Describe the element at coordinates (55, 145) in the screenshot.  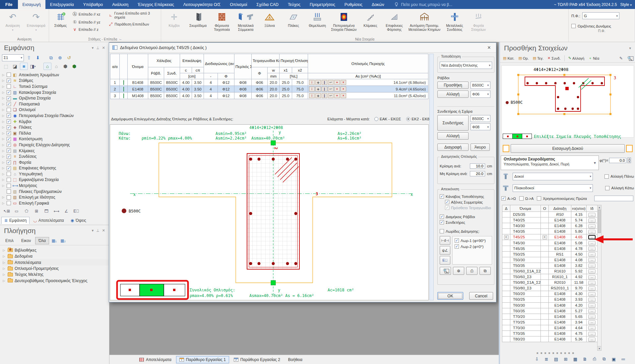
I see `tree-item-Περιοχές Ελέγχου Διάτρησης: ▷✓◎Περιοχές Ελέγχου Διάτρησης` at that location.